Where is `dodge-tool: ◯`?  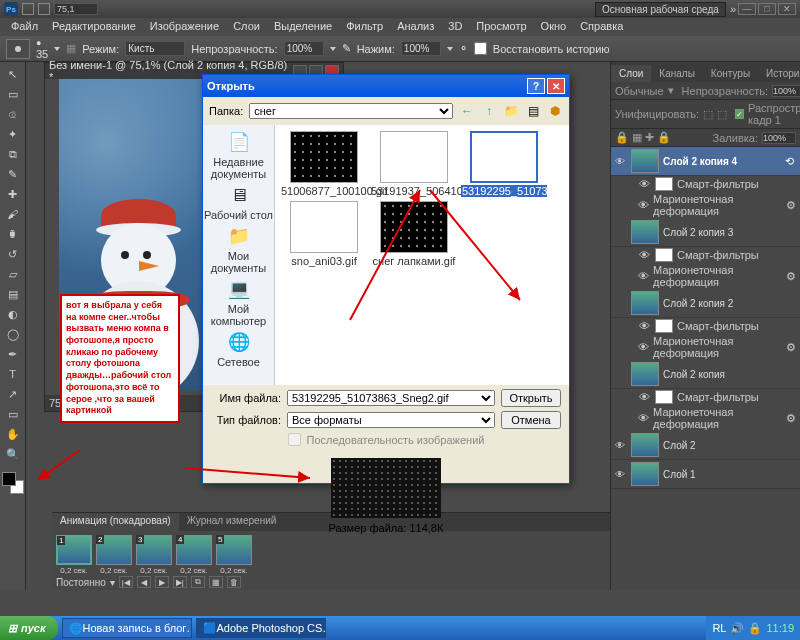
dodge-tool: ◯ is located at coordinates (13, 334).